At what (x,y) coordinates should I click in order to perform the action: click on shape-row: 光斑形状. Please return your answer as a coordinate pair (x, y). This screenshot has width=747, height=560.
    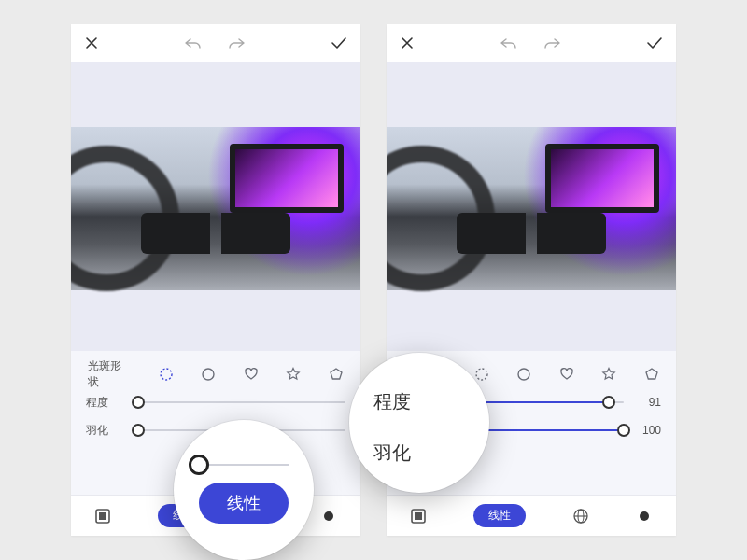
    Looking at the image, I should click on (216, 374).